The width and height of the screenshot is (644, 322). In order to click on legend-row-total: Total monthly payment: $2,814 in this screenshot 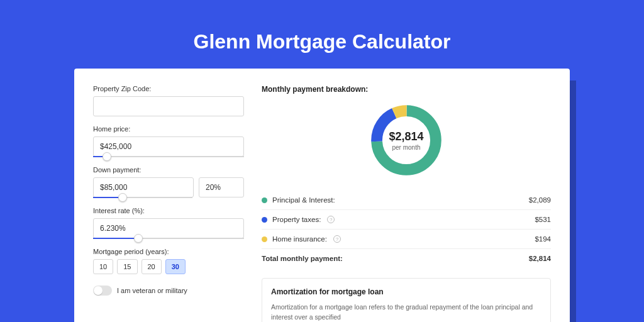, I will do `click(406, 258)`.